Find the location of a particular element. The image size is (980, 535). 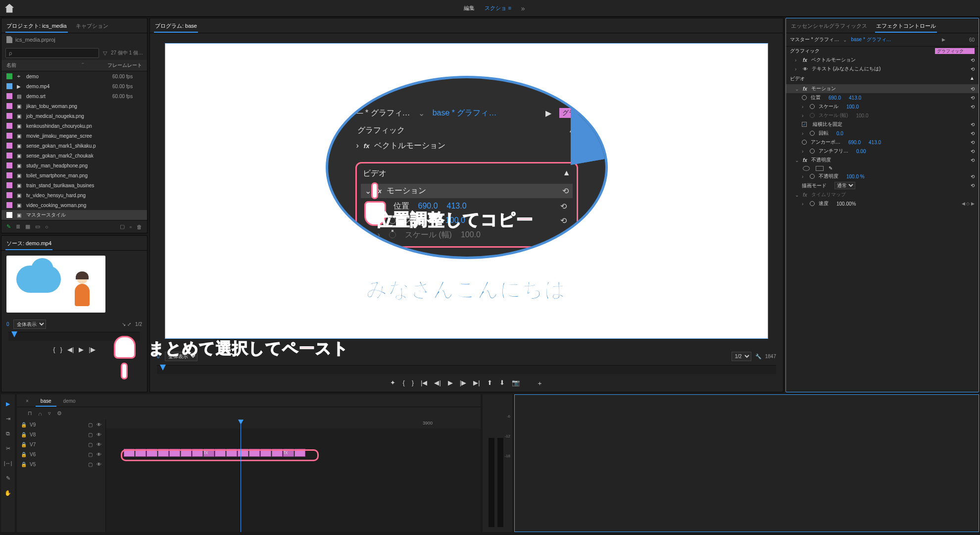

pen-tool-icon: ✎ is located at coordinates (8, 478).